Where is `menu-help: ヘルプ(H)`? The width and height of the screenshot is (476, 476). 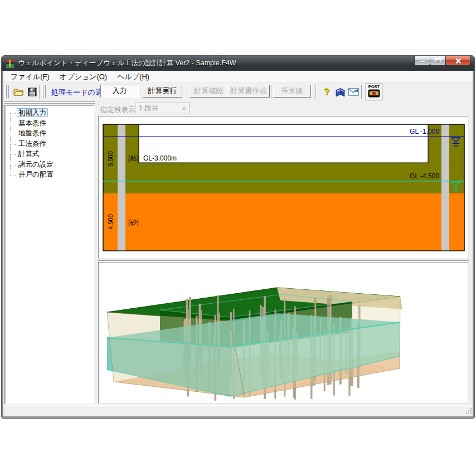
menu-help: ヘルプ(H) is located at coordinates (133, 77).